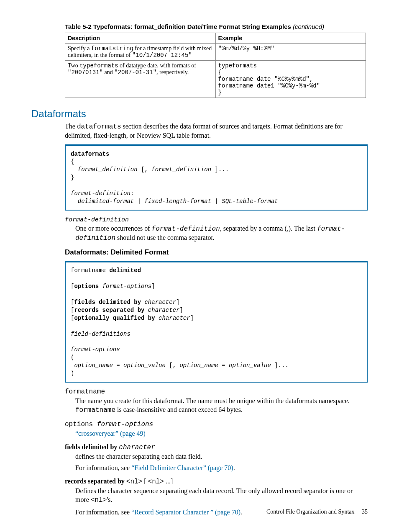  Describe the element at coordinates (216, 220) in the screenshot. I see `term-format-definition: format-definition` at that location.